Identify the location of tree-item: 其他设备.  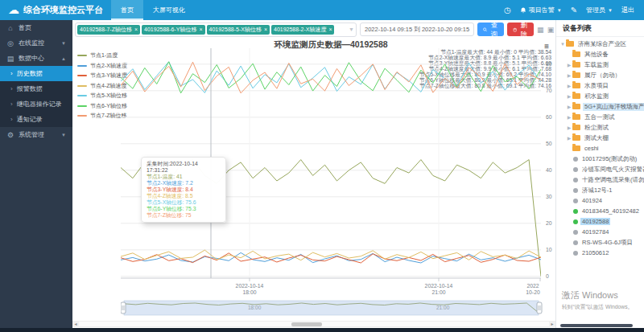
(601, 55).